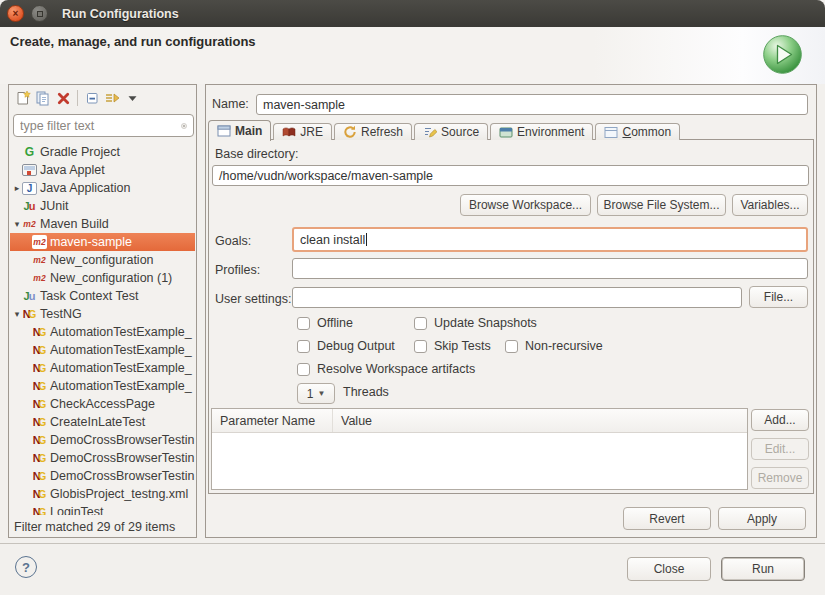 Image resolution: width=825 pixels, height=595 pixels. Describe the element at coordinates (302, 132) in the screenshot. I see `tab-jre: JRE` at that location.